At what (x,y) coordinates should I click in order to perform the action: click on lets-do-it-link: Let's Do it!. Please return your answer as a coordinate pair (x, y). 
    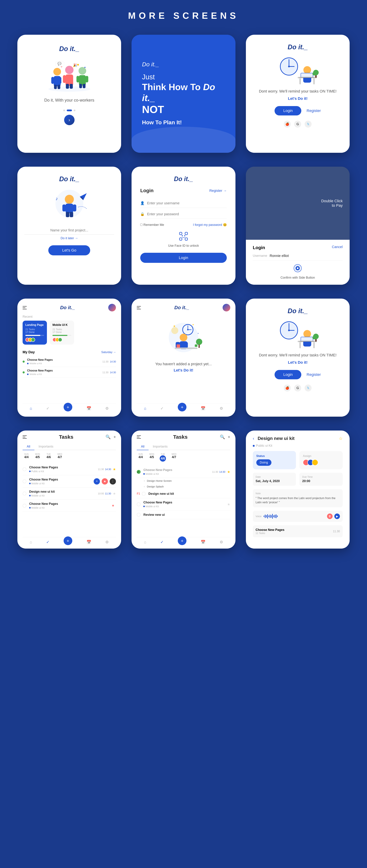
    Looking at the image, I should click on (298, 98).